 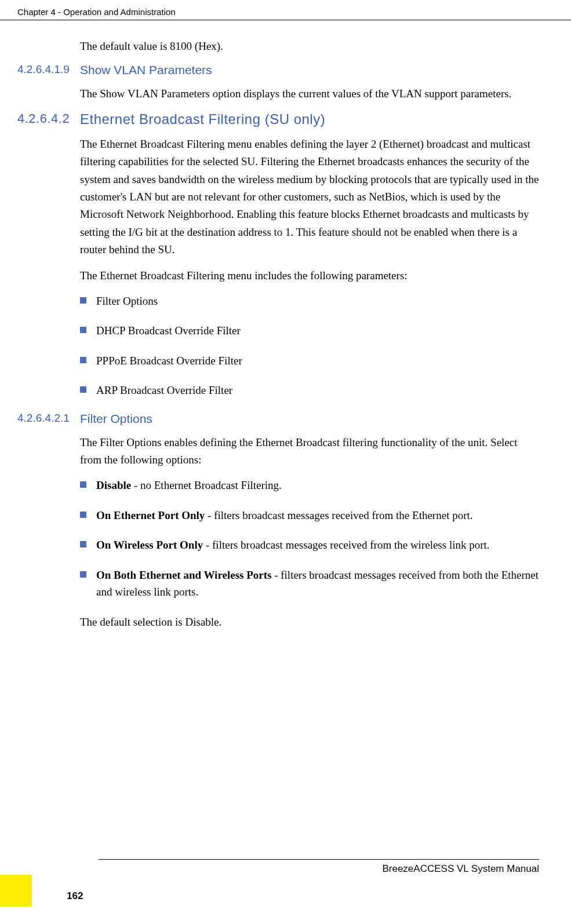 I want to click on bullet-text: On Both Ethernet and Wireless Ports - fi…, so click(x=318, y=584).